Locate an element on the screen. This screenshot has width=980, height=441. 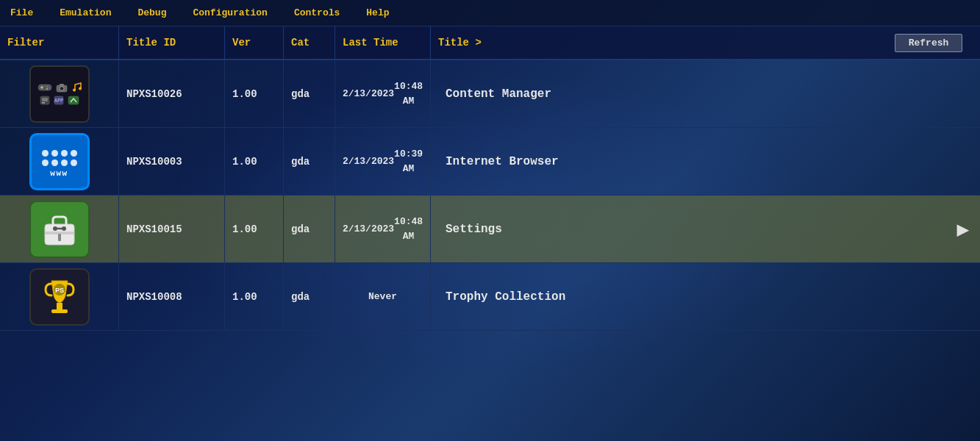
col-refresh-header: Refresh is located at coordinates (929, 43).